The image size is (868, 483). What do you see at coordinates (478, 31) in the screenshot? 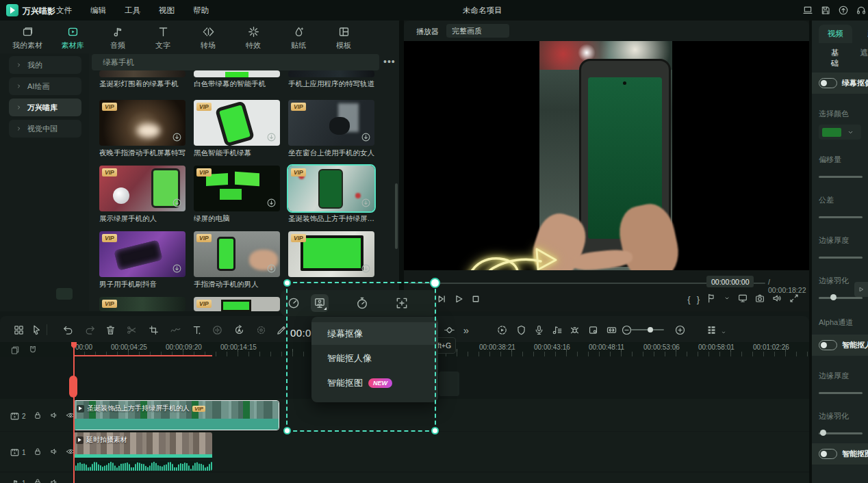
I see `quality-dropdown: 完整画质` at bounding box center [478, 31].